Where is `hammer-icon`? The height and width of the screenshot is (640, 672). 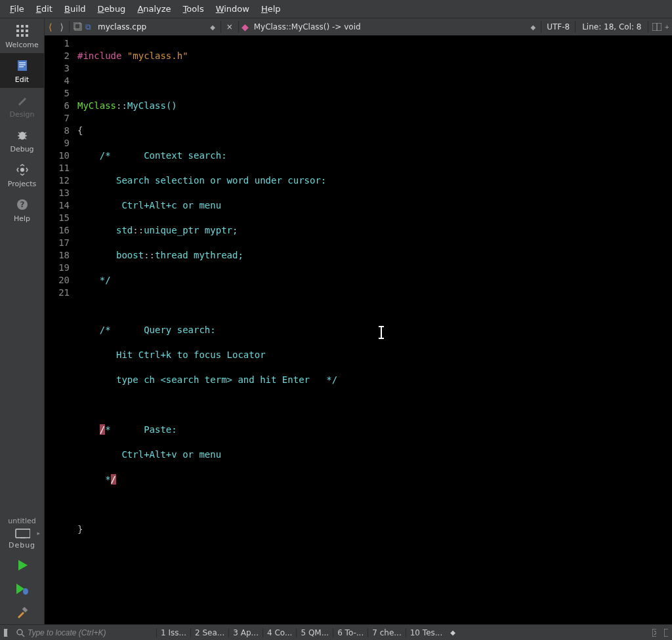 hammer-icon is located at coordinates (22, 612).